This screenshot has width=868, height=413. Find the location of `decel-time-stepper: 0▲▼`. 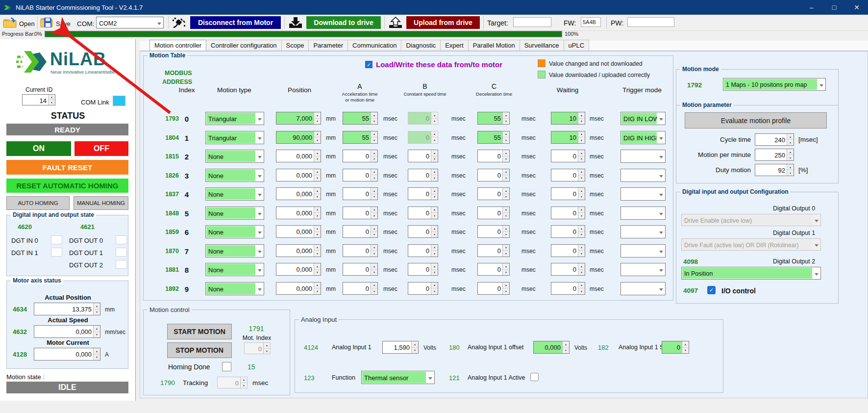

decel-time-stepper: 0▲▼ is located at coordinates (494, 213).